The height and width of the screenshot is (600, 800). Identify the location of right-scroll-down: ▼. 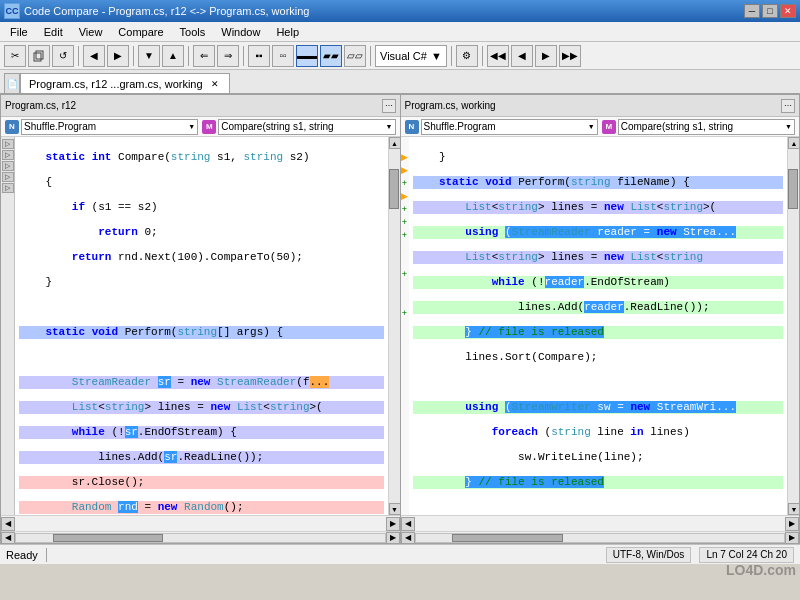
(794, 509).